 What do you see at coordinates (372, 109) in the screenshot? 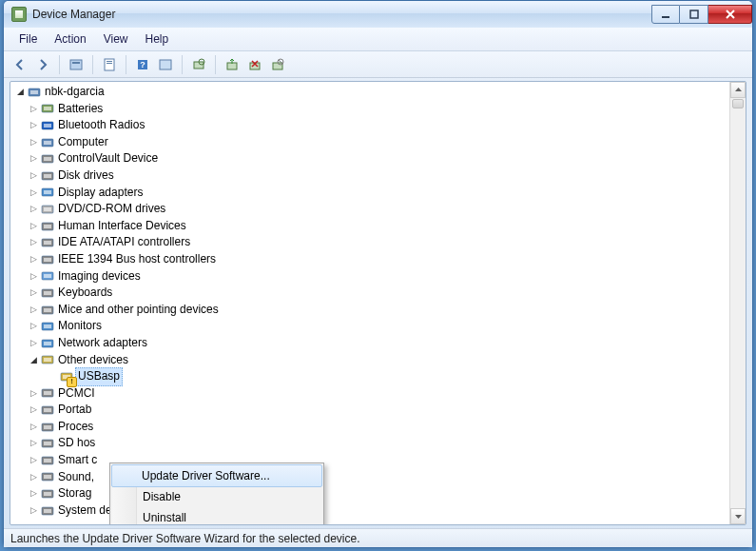
I see `tree-category: ▷ Batteries` at bounding box center [372, 109].